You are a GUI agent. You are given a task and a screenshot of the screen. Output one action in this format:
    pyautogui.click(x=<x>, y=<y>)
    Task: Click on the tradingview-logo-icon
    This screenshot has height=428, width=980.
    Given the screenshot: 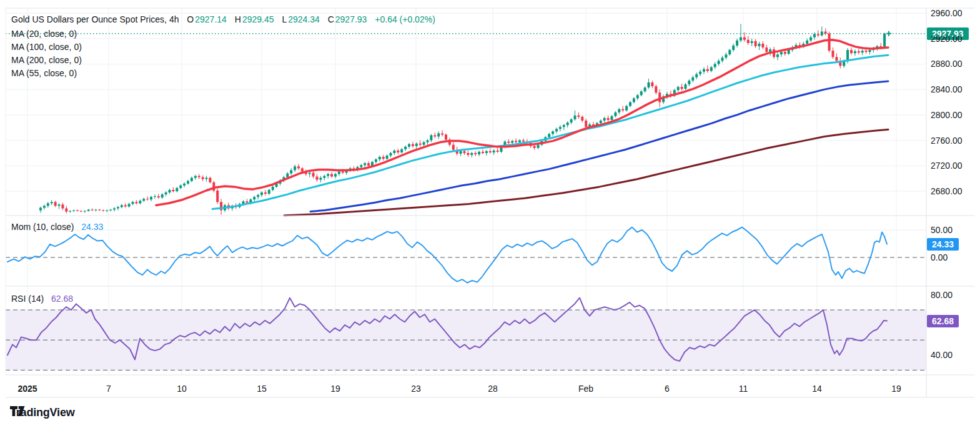 What is the action you would take?
    pyautogui.click(x=17, y=412)
    